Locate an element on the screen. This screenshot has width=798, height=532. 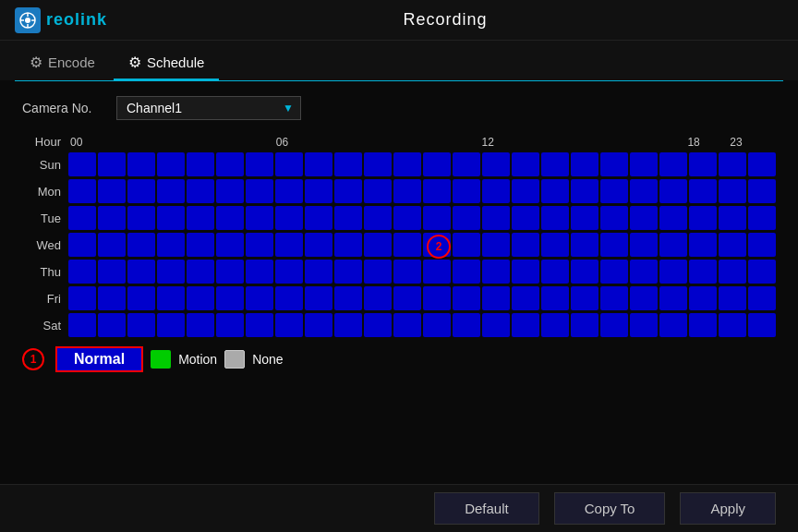
camera-select-wrapper: Channel1 Channel2 Channel3 Channel4 ▼ is located at coordinates (209, 108).